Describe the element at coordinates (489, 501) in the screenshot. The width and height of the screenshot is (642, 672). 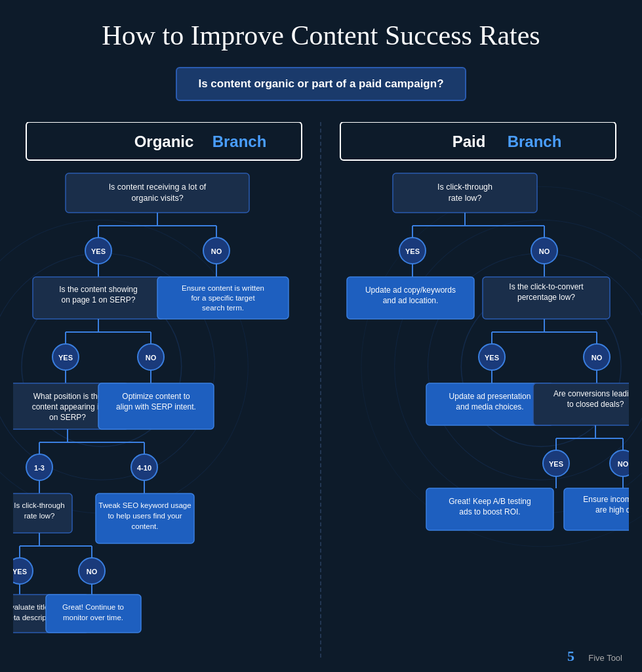
I see `paid-yes3-ans-l1: Great! Keep A/B testing` at that location.